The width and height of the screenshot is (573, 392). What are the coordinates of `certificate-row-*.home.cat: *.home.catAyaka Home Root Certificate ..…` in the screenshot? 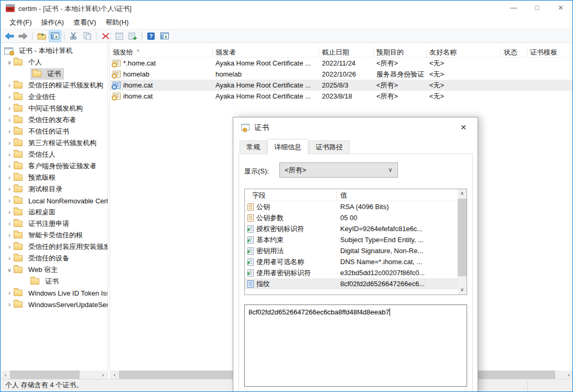 It's located at (342, 63).